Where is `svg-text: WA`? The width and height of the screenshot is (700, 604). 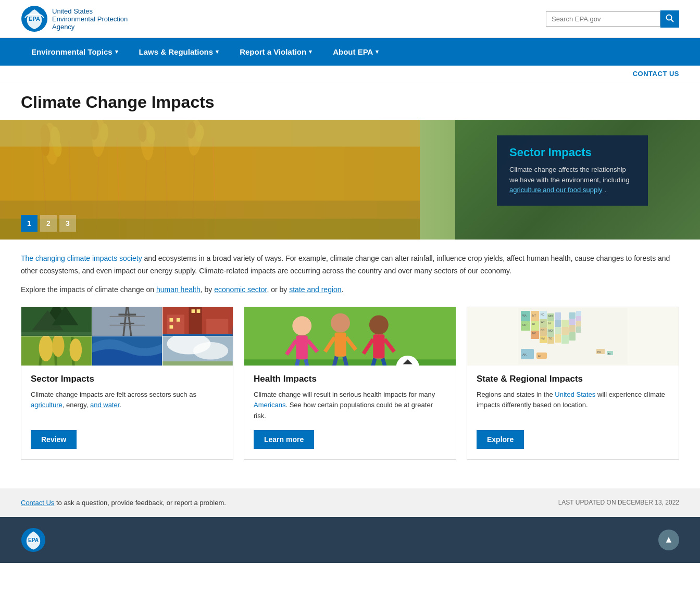
svg-text: WA is located at coordinates (525, 316).